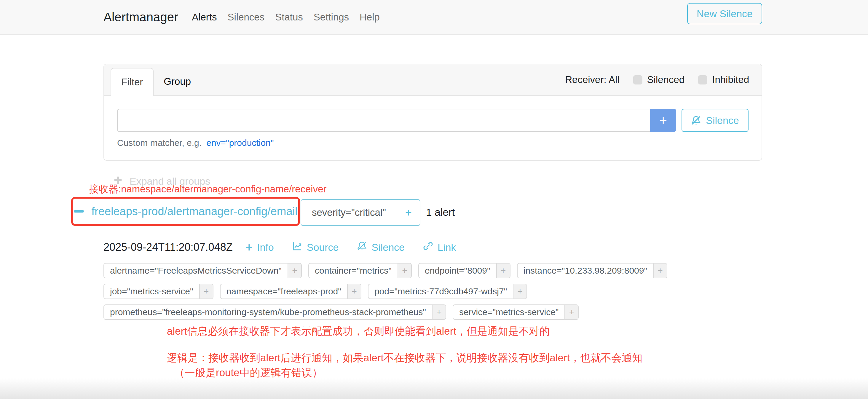  What do you see at coordinates (275, 312) in the screenshot?
I see `label-chip-prometheus: prometheus="freeleaps-monitoring-system/…` at bounding box center [275, 312].